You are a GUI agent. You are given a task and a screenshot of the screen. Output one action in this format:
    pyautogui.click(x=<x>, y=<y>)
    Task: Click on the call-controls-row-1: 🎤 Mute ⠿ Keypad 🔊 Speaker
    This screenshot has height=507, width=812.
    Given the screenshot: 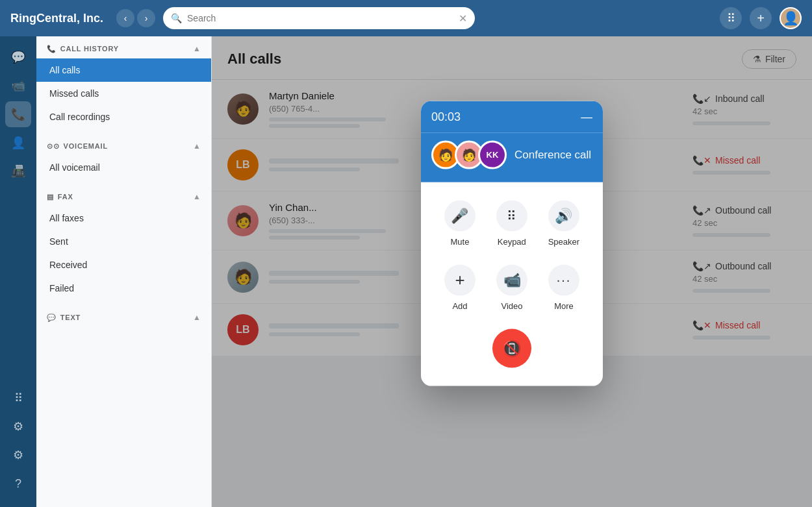 What is the action you would take?
    pyautogui.click(x=512, y=223)
    